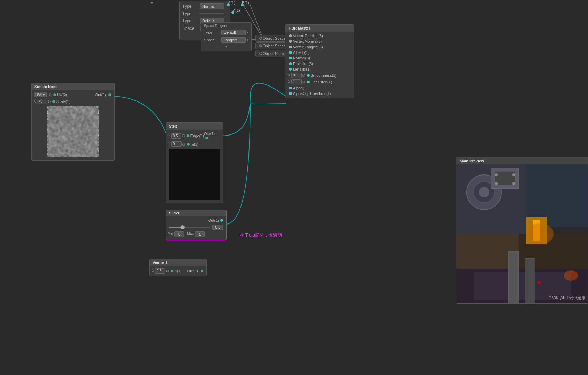 This screenshot has width=588, height=375. I want to click on tangent-type-dropdown: ▾, so click(247, 32).